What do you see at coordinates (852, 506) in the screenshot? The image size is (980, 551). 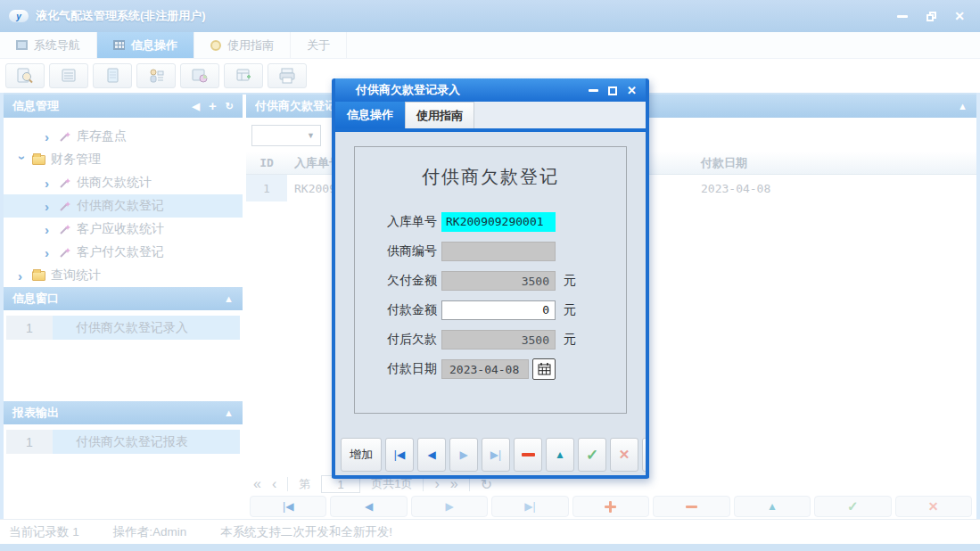 I see `check-icon: ✓` at bounding box center [852, 506].